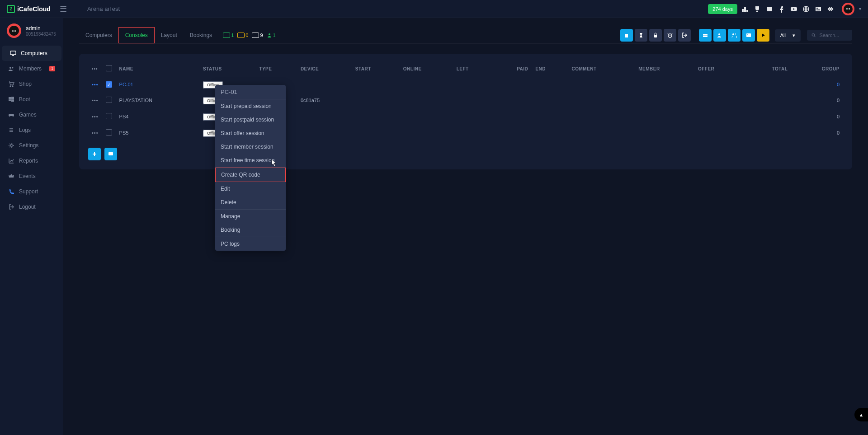  What do you see at coordinates (722, 9) in the screenshot?
I see `days-badge: 274 days` at bounding box center [722, 9].